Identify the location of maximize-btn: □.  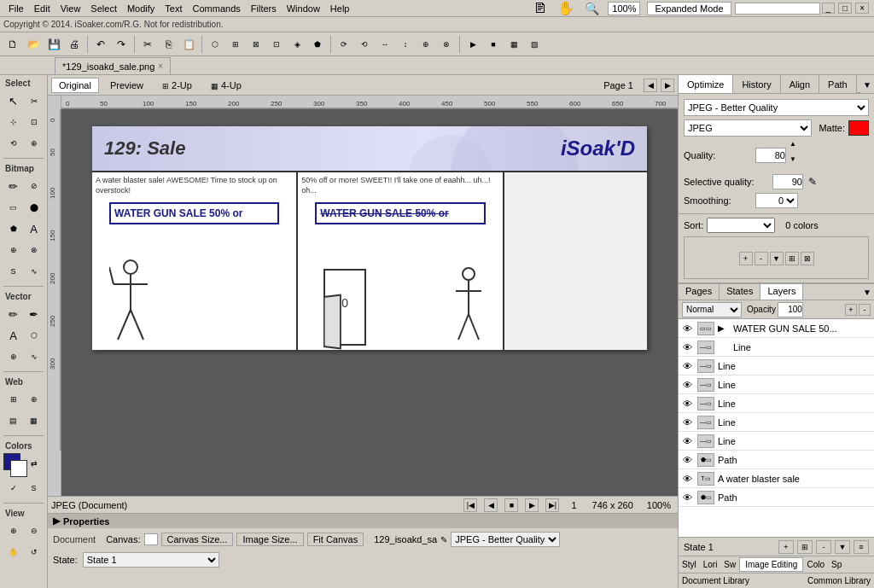
(845, 9).